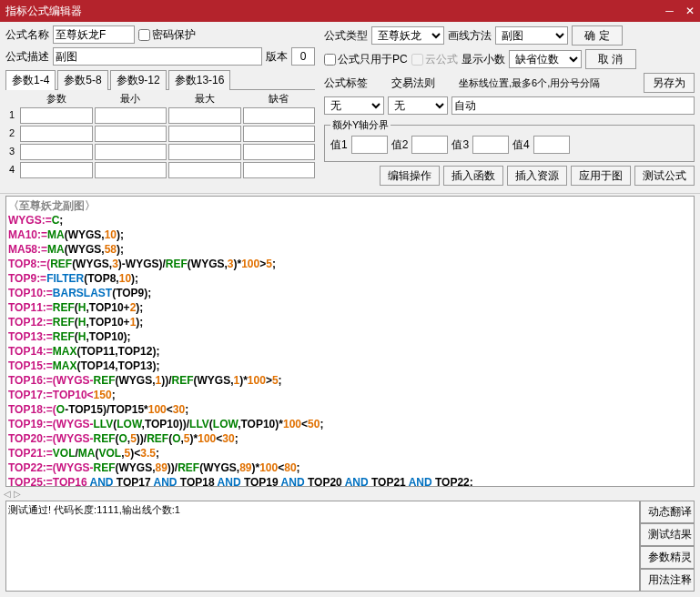  I want to click on formula-type-select: 至尊妖龙, so click(408, 35).